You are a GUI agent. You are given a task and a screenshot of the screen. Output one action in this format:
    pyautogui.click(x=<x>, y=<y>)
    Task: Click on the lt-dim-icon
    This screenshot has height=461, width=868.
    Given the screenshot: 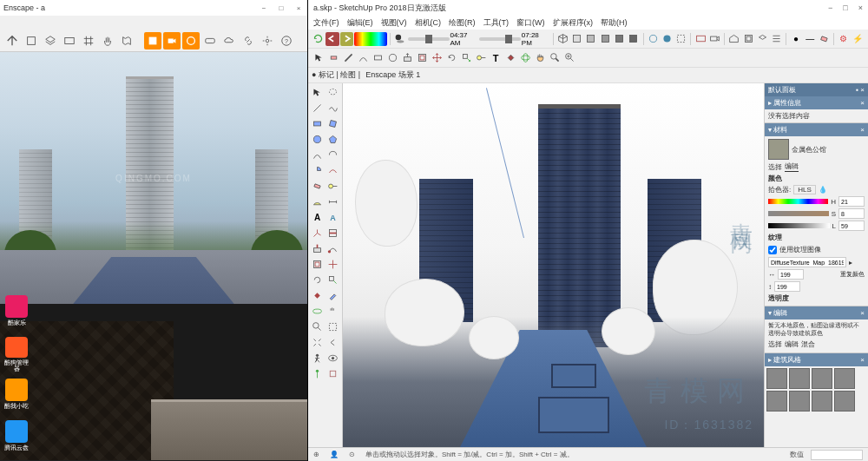 What is the action you would take?
    pyautogui.click(x=333, y=201)
    